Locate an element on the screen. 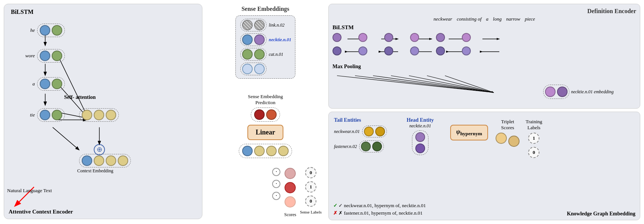 The width and height of the screenshot is (644, 224). ctx-input-y2 is located at coordinates (271, 151).